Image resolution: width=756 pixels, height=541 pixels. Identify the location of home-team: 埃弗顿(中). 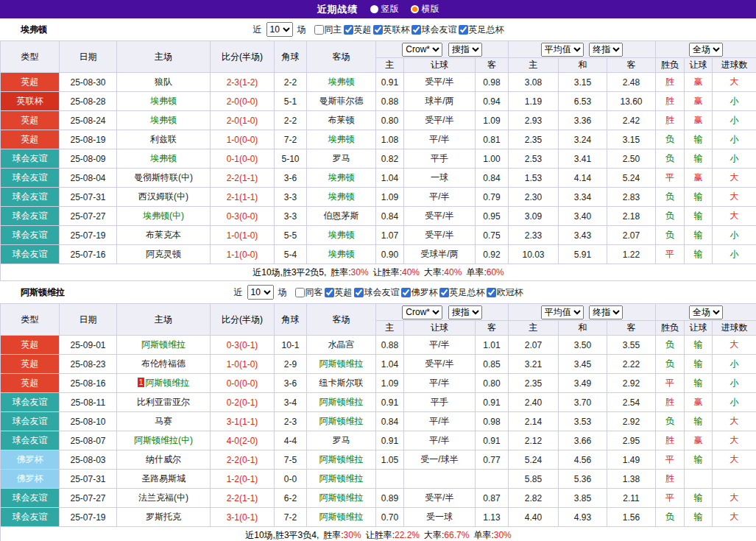
(163, 216).